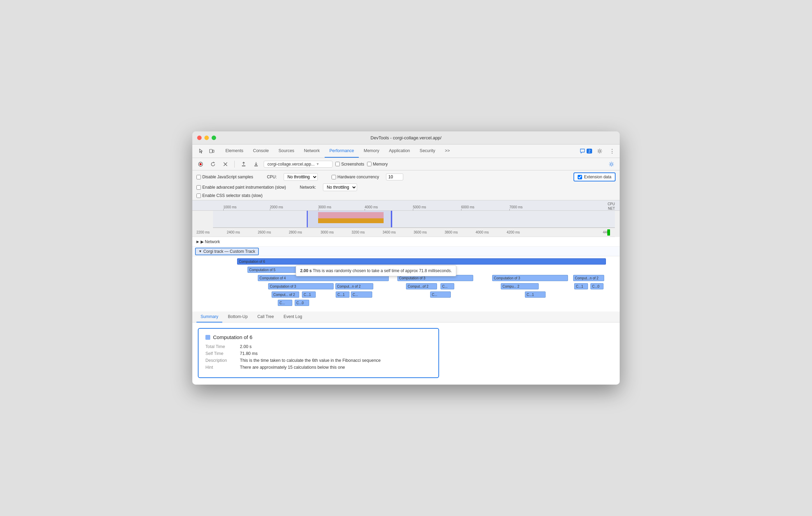 The width and height of the screenshot is (812, 516). Describe the element at coordinates (600, 151) in the screenshot. I see `settings-icon` at that location.